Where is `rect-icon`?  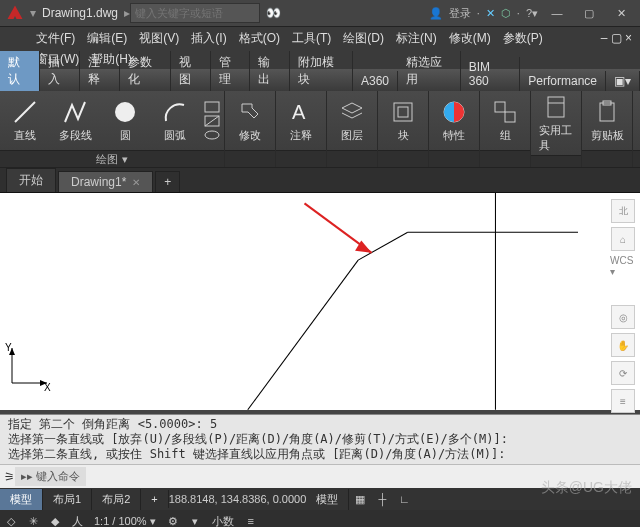
rect-icon is located at coordinates (212, 107).